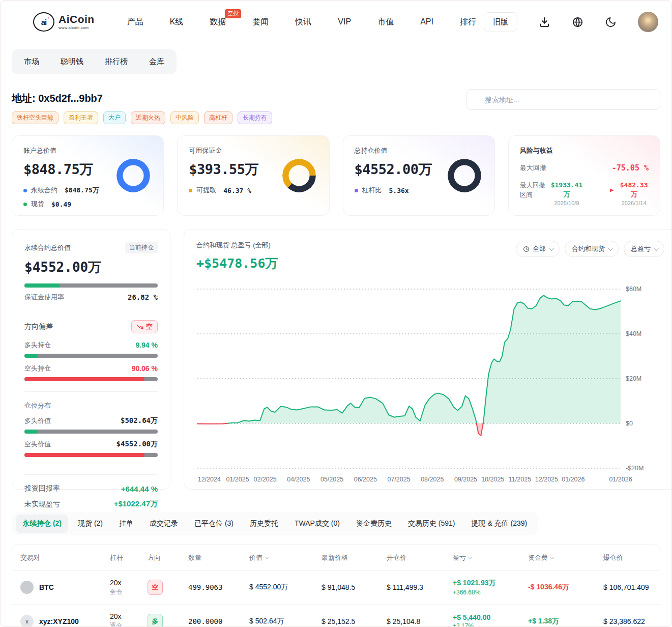 Image resolution: width=672 pixels, height=627 pixels. What do you see at coordinates (59, 621) in the screenshot?
I see `symbol-name: xyz:XYZ100` at bounding box center [59, 621].